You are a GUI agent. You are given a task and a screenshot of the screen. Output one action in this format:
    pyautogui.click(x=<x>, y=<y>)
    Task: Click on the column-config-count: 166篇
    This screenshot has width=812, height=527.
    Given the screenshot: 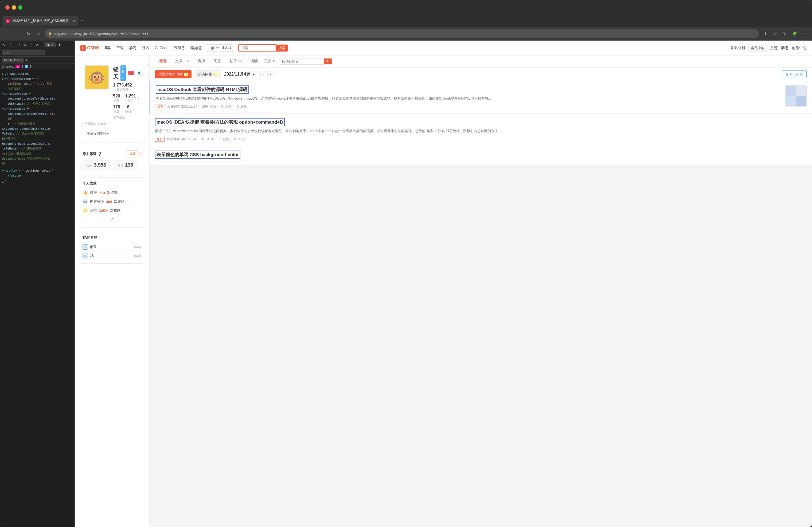 What is the action you would take?
    pyautogui.click(x=138, y=247)
    